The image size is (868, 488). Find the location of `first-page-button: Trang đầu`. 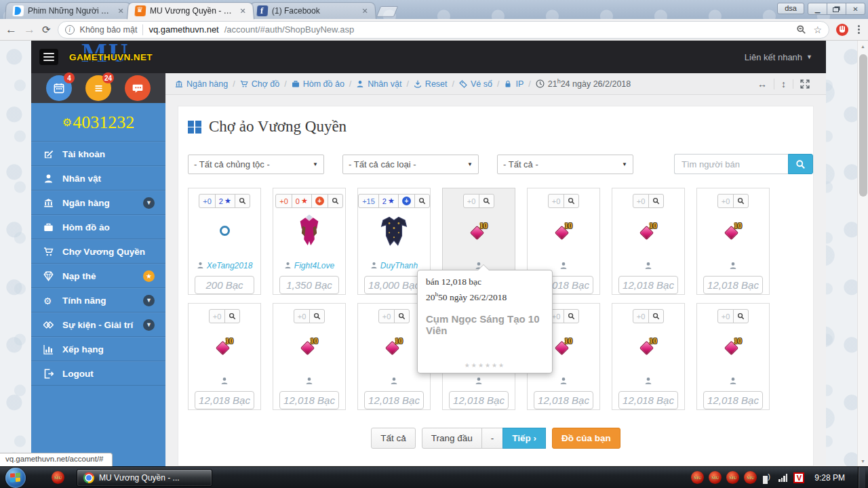

first-page-button: Trang đầu is located at coordinates (452, 438).